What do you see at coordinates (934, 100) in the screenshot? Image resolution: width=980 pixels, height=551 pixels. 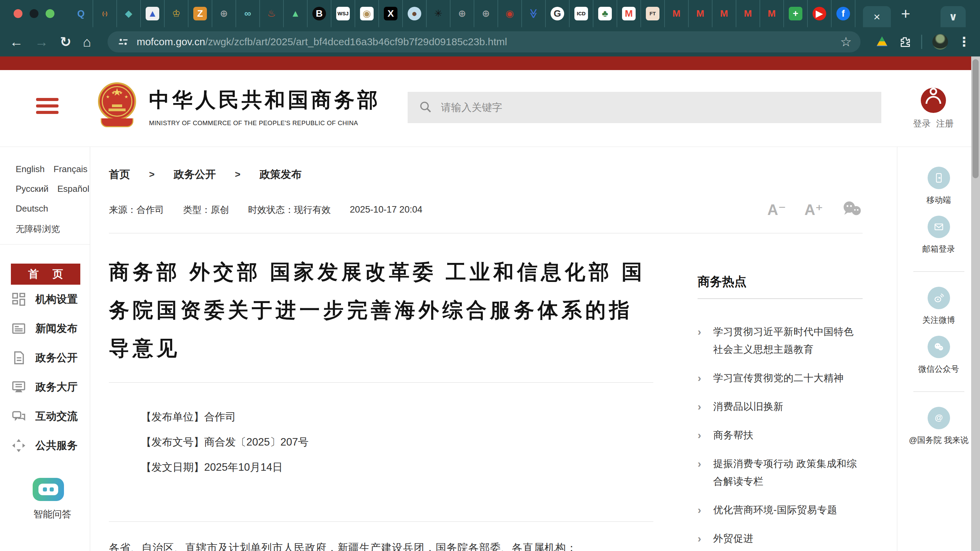 I see `user-icon` at bounding box center [934, 100].